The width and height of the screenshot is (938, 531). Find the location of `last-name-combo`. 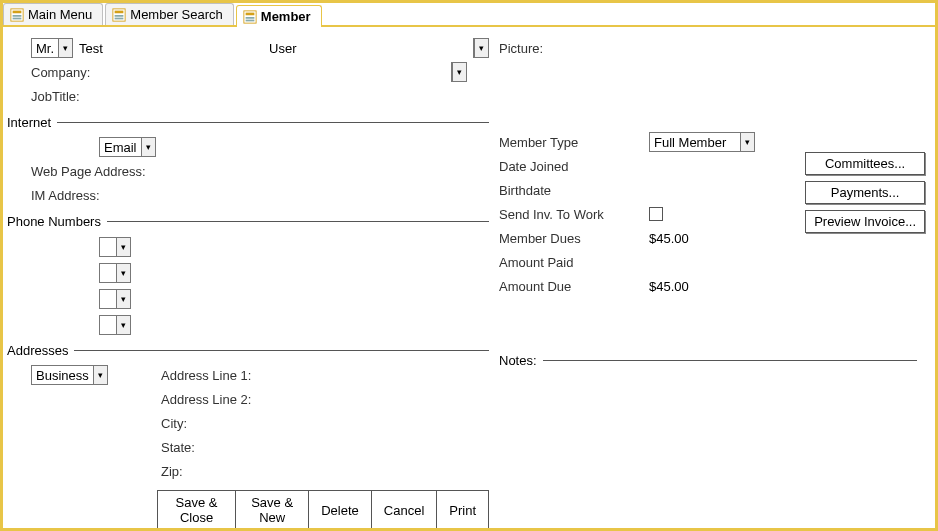

last-name-combo is located at coordinates (481, 48).